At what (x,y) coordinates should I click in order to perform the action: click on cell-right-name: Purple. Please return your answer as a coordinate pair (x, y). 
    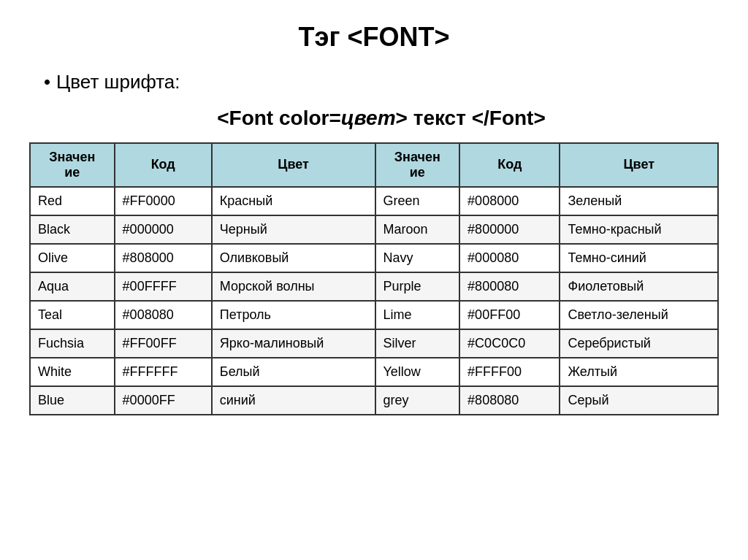
    Looking at the image, I should click on (418, 286).